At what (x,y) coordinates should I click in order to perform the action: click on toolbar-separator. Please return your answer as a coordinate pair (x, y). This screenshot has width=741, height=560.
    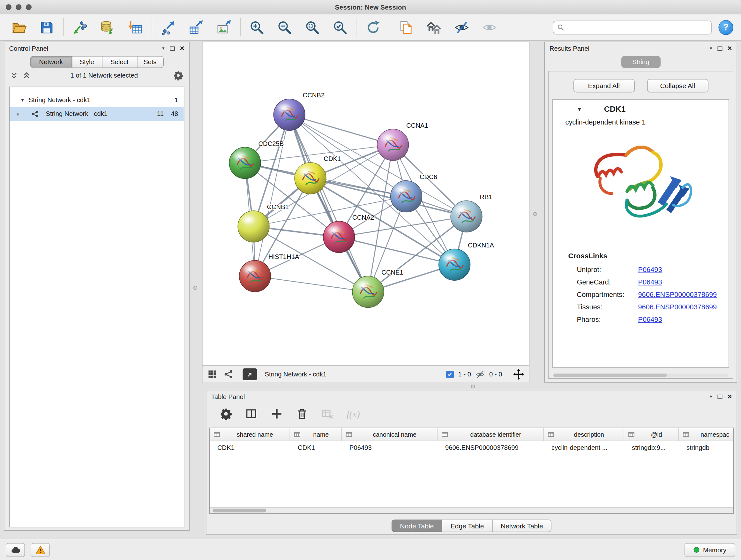
    Looking at the image, I should click on (241, 27).